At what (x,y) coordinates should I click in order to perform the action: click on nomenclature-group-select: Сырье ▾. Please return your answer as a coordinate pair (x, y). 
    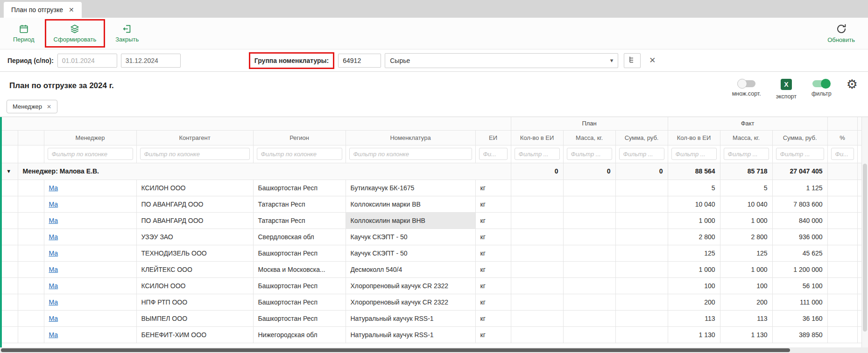
    Looking at the image, I should click on (501, 61).